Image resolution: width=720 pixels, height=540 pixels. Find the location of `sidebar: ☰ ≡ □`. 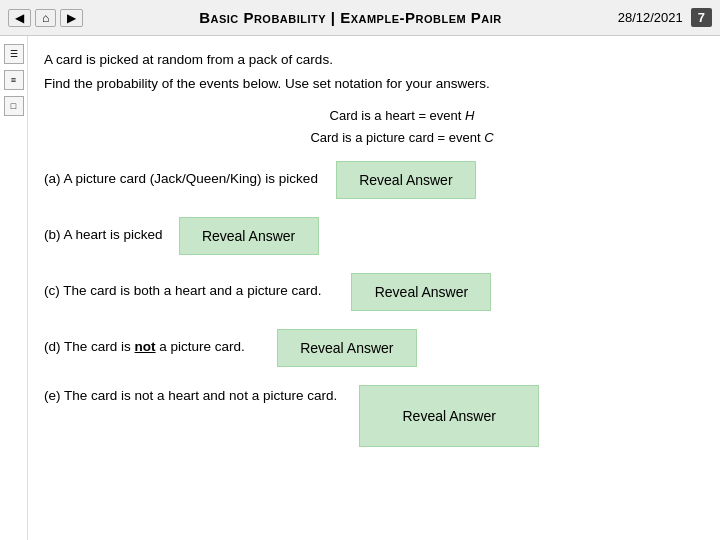

sidebar: ☰ ≡ □ is located at coordinates (14, 288).